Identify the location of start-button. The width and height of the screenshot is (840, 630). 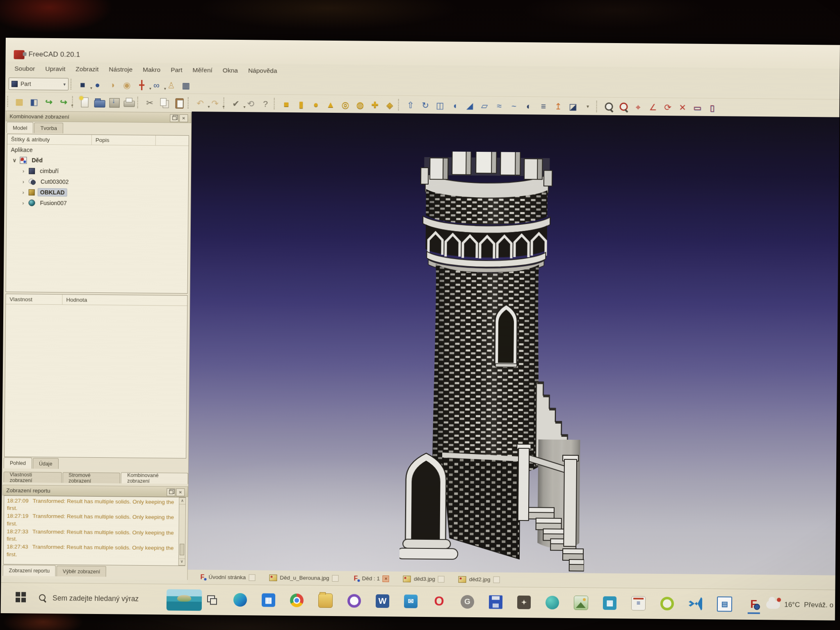
(21, 597).